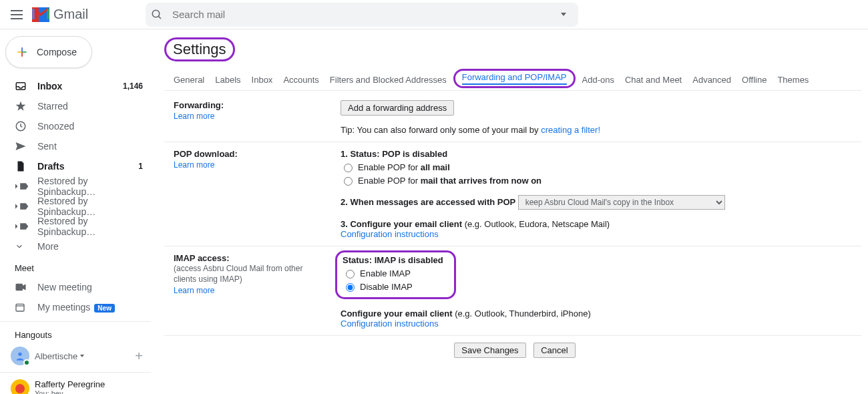 This screenshot has width=868, height=394. Describe the element at coordinates (397, 108) in the screenshot. I see `add-forwarding-address-button: Add a forwarding address` at that location.